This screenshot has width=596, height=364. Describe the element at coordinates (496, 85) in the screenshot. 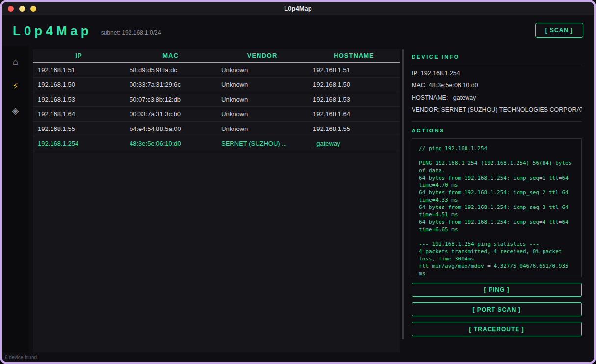

I see `device-info-field: MAC: 48:3e:5e:06:10:d0` at that location.